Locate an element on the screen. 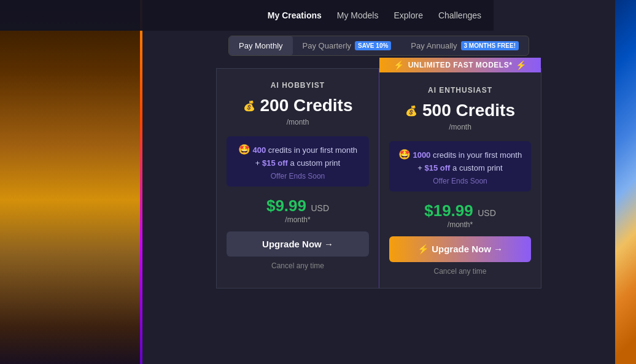  pay-annually-label: Pay Annually is located at coordinates (433, 45).